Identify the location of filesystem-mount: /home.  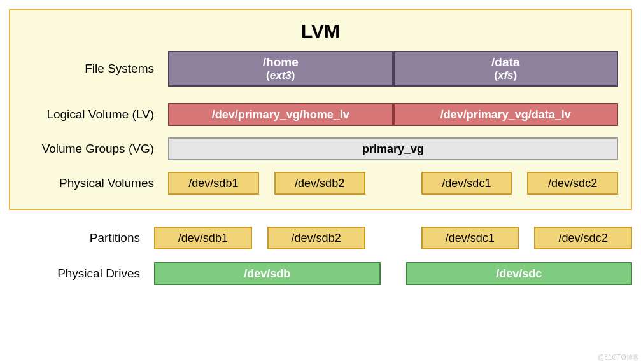
(281, 62).